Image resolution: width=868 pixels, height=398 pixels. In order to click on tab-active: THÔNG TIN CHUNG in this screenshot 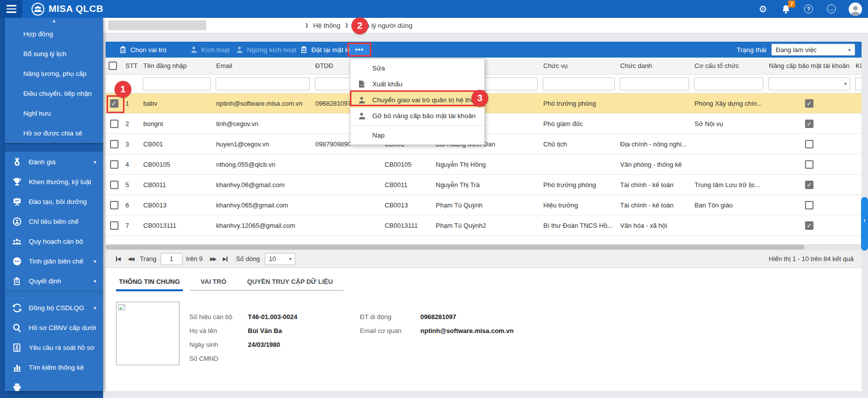, I will do `click(150, 282)`.